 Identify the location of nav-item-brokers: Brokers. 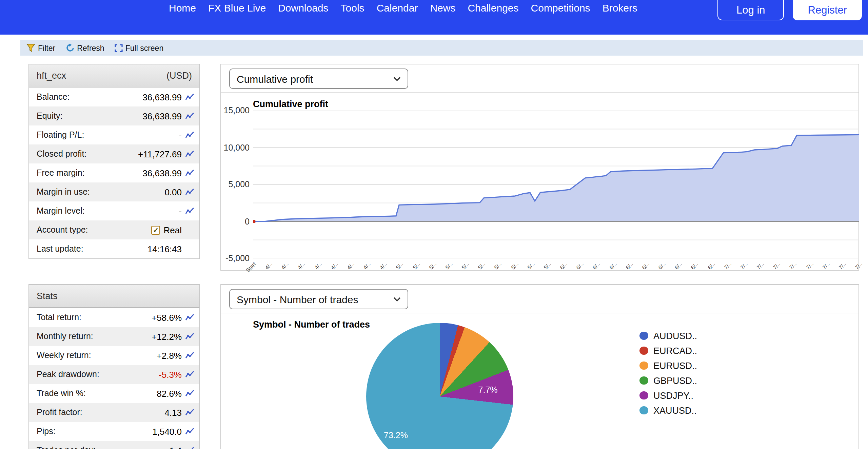
(620, 8).